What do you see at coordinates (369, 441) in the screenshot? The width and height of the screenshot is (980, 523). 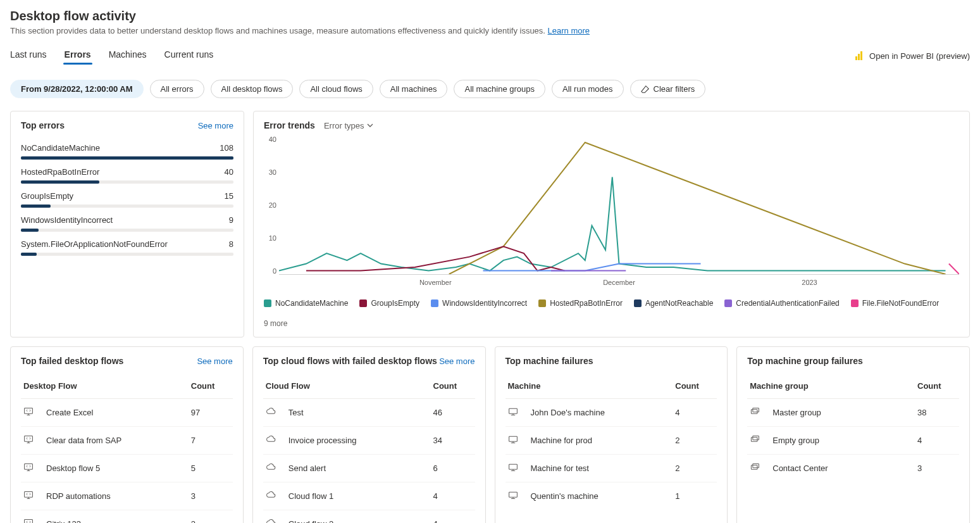 I see `cloud-flow-row: Invoice processing 34` at bounding box center [369, 441].